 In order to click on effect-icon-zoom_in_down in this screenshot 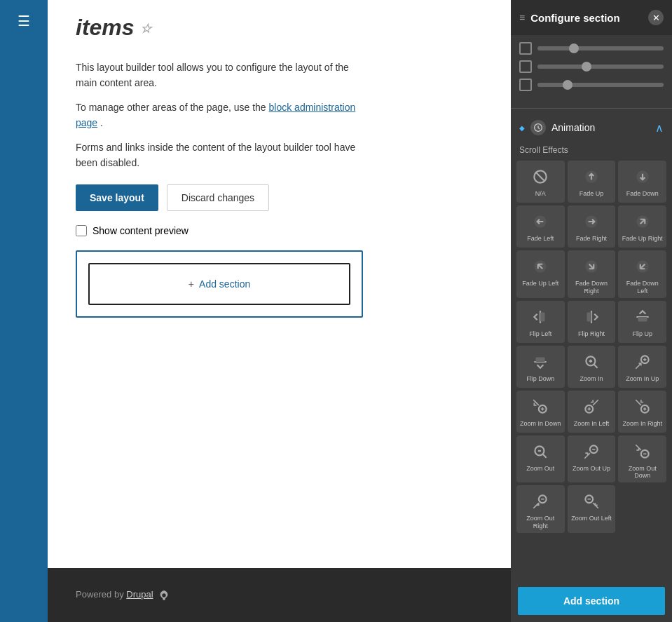, I will do `click(540, 407)`.